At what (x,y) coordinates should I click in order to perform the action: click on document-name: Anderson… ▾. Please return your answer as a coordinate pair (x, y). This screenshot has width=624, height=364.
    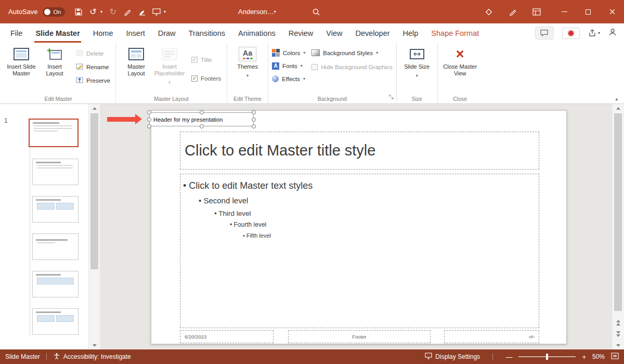
    Looking at the image, I should click on (257, 11).